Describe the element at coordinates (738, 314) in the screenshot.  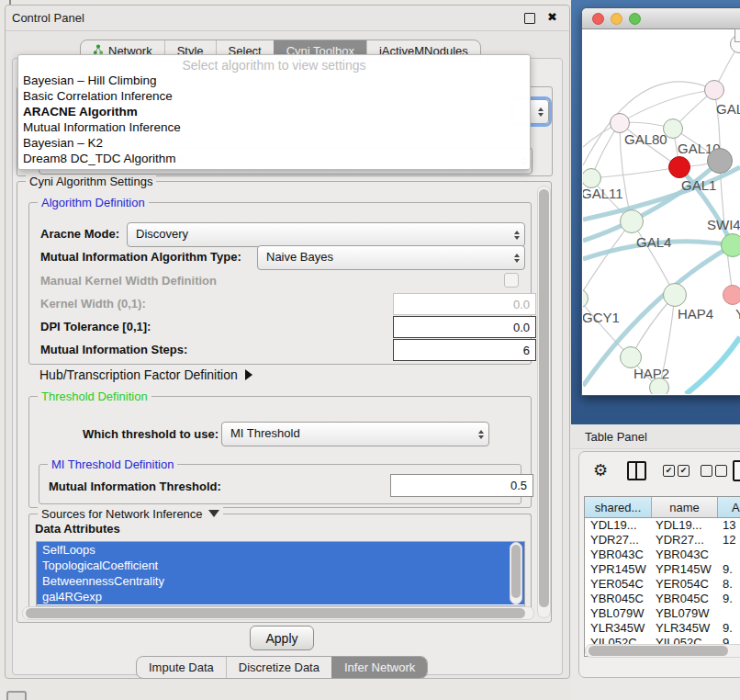
I see `node-y-label: Y` at that location.